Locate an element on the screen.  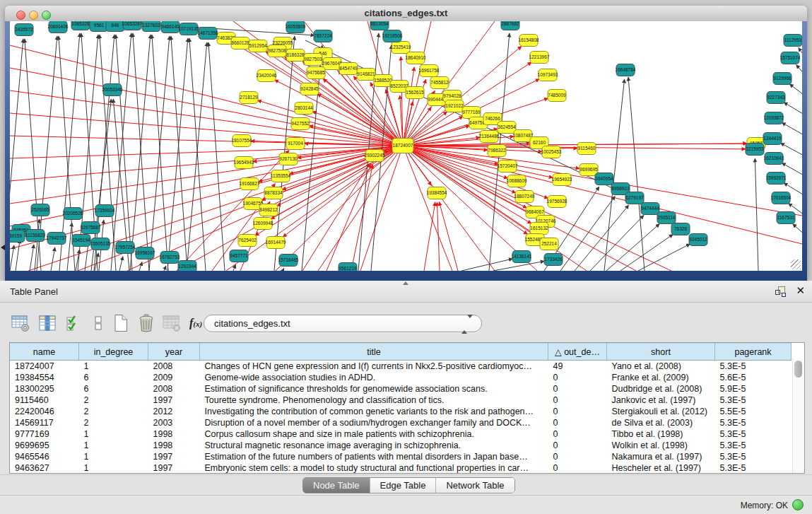
svg-text: 9474444 is located at coordinates (650, 208).